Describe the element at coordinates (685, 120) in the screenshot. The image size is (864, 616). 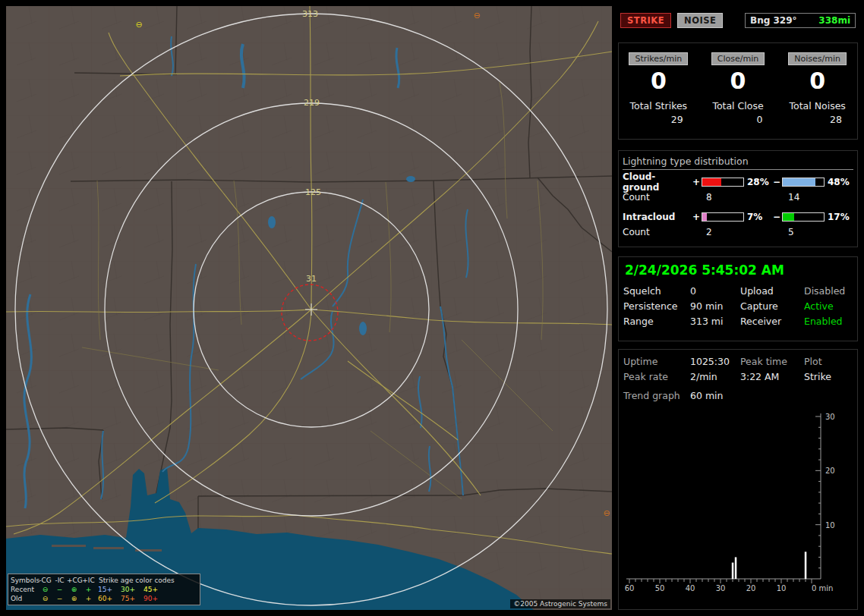
I see `total-strikes-value: 29` at that location.